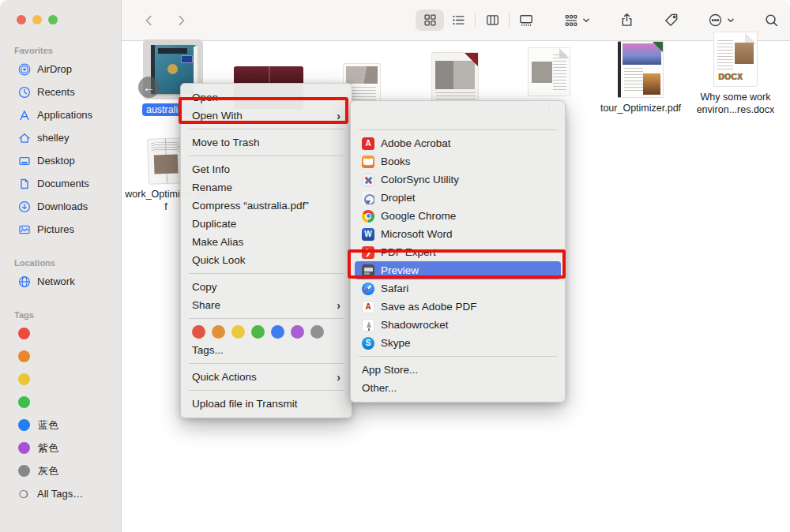 This screenshot has width=790, height=532. I want to click on submenu-item-droplet: Droplet, so click(458, 197).